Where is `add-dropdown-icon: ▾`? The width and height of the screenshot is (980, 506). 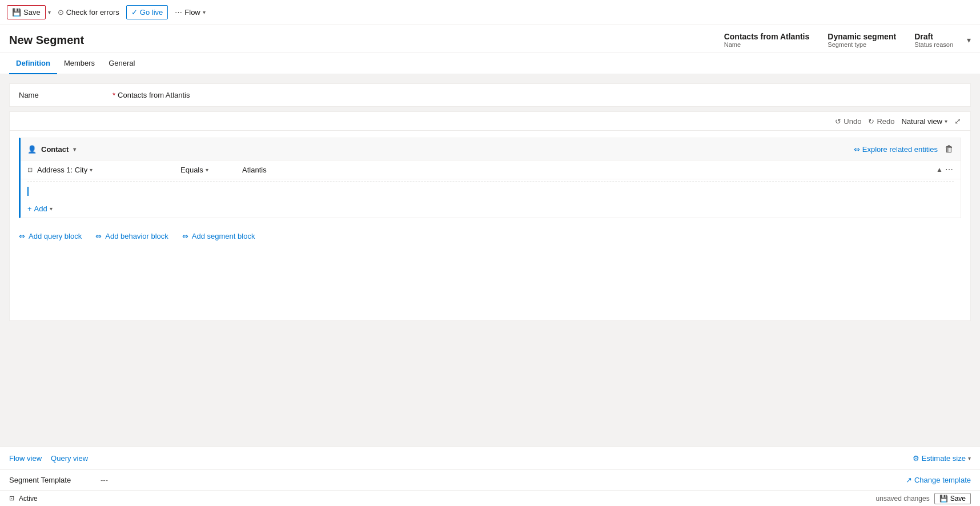 add-dropdown-icon: ▾ is located at coordinates (51, 209).